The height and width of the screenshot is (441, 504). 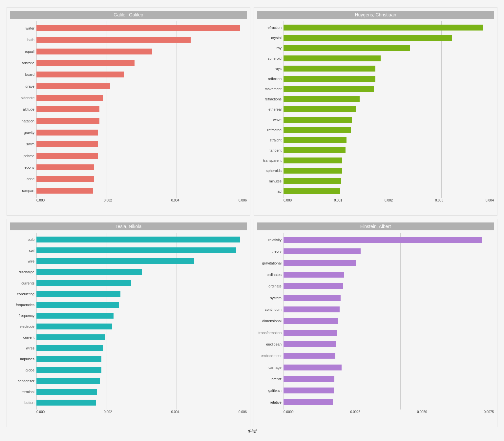 I want to click on x-axis-title: tf-idf, so click(x=252, y=431).